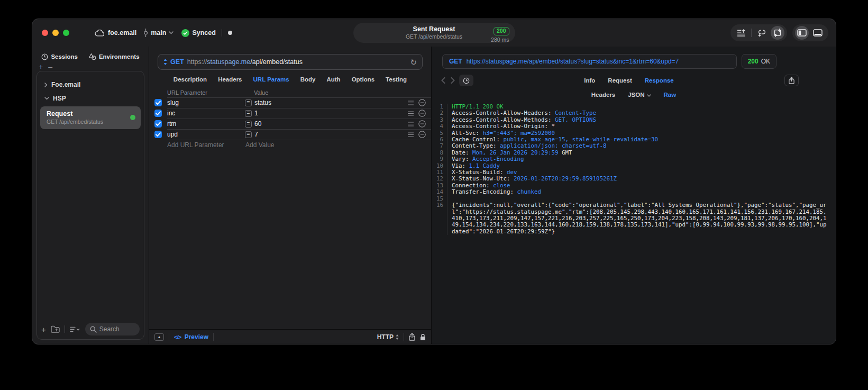 Image resolution: width=868 pixels, height=390 pixels. I want to click on request-url: https://statuspage.me/api/embed/status, so click(245, 62).